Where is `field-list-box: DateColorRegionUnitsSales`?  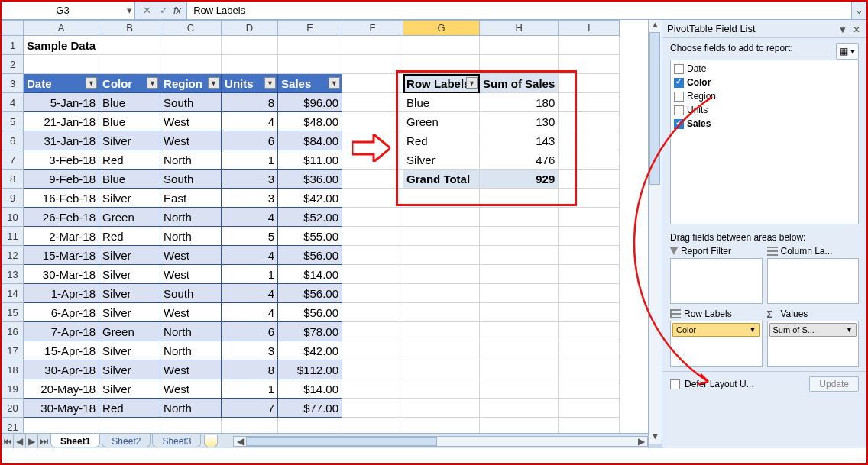 field-list-box: DateColorRegionUnitsSales is located at coordinates (764, 142).